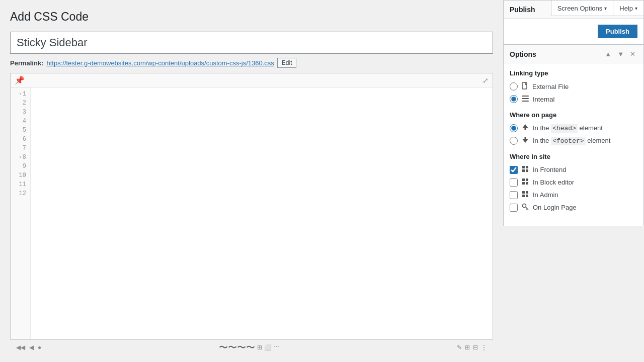 The width and height of the screenshot is (644, 362). What do you see at coordinates (574, 145) in the screenshot?
I see `options-box-body: Linking type External File` at bounding box center [574, 145].